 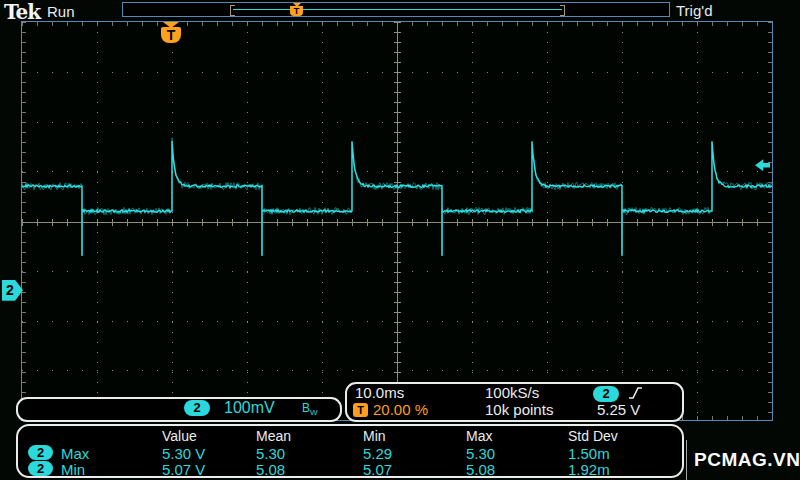 I want to click on watermark: PCMAG.VN, so click(x=747, y=460).